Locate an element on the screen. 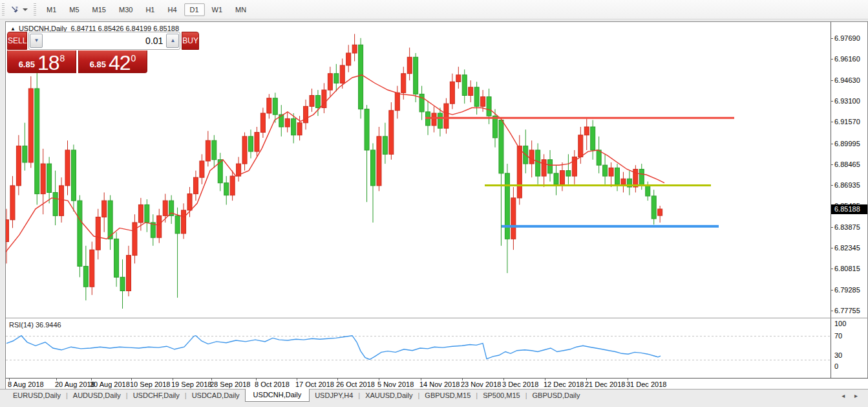 Image resolution: width=868 pixels, height=407 pixels. rsi-axis-label: 0 is located at coordinates (836, 366).